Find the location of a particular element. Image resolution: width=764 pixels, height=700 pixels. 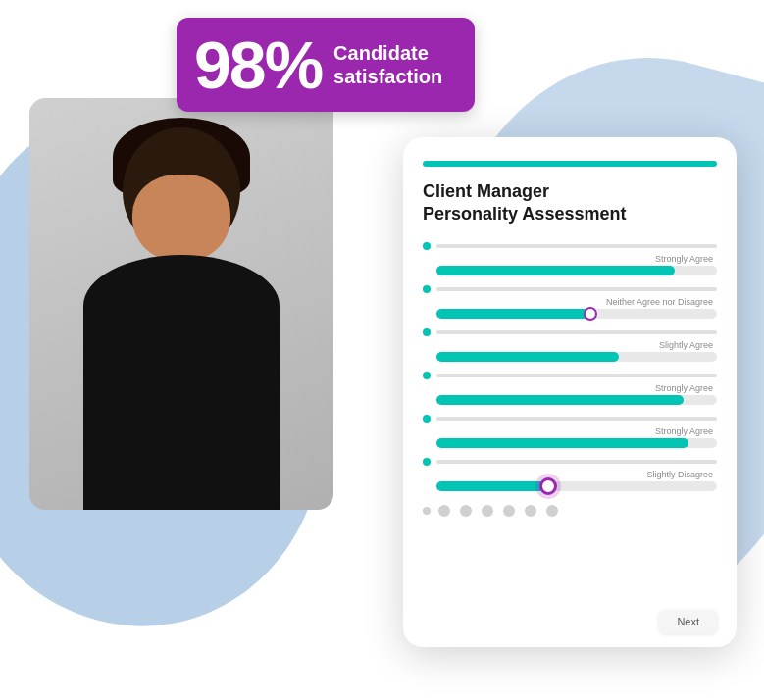

slider-label: Neither Agree nor Disagree is located at coordinates (577, 302).